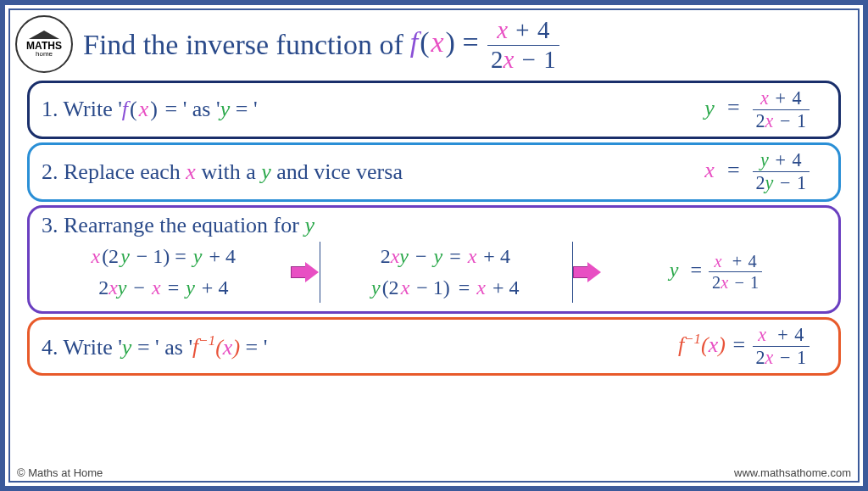 The height and width of the screenshot is (491, 868). Describe the element at coordinates (524, 46) in the screenshot. I see `title-fraction: x + 4 2x − 1` at that location.